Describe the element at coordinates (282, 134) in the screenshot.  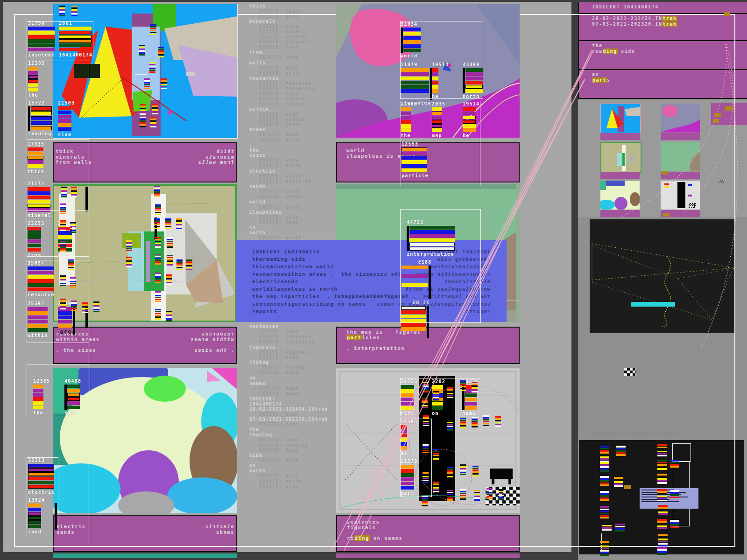
I see `exists-entry: EXISTS: area` at that location.